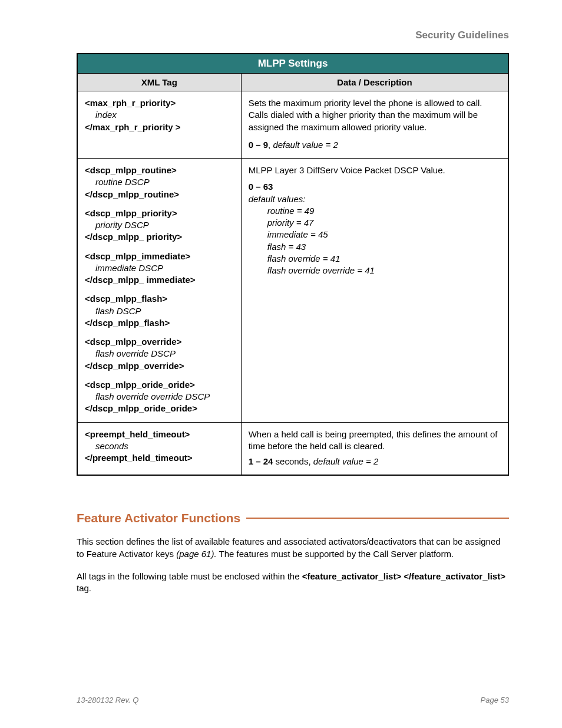 Image resolution: width=562 pixels, height=728 pixels. Describe the element at coordinates (159, 268) in the screenshot. I see `xml-tag-value: immediate DSCP` at that location.